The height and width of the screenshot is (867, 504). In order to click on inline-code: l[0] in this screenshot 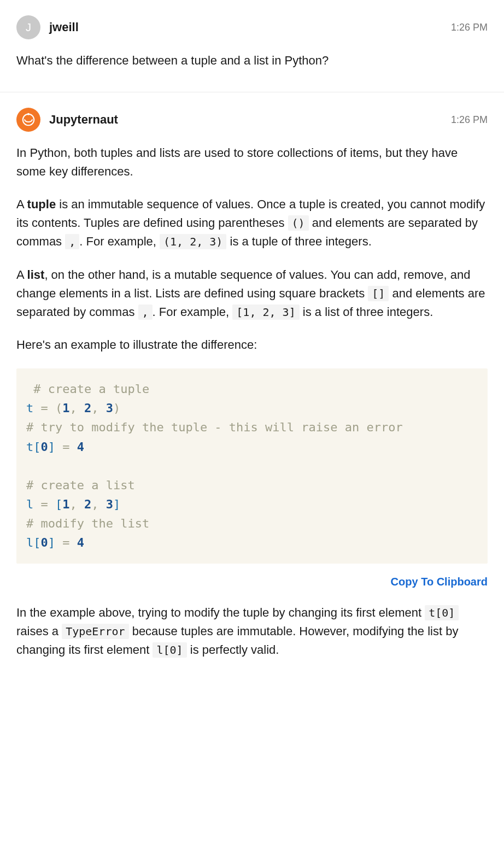, I will do `click(169, 650)`.